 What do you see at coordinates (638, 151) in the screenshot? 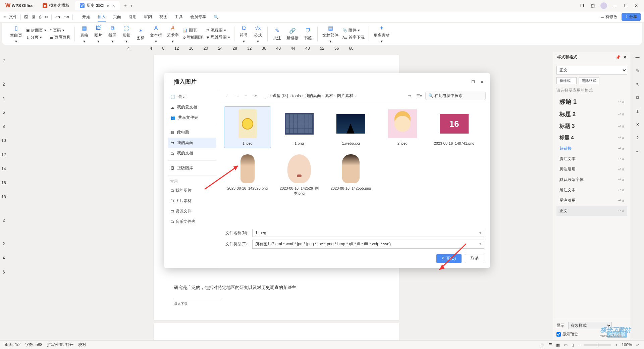
I see `more-tools-icon: ⋯` at bounding box center [638, 151].